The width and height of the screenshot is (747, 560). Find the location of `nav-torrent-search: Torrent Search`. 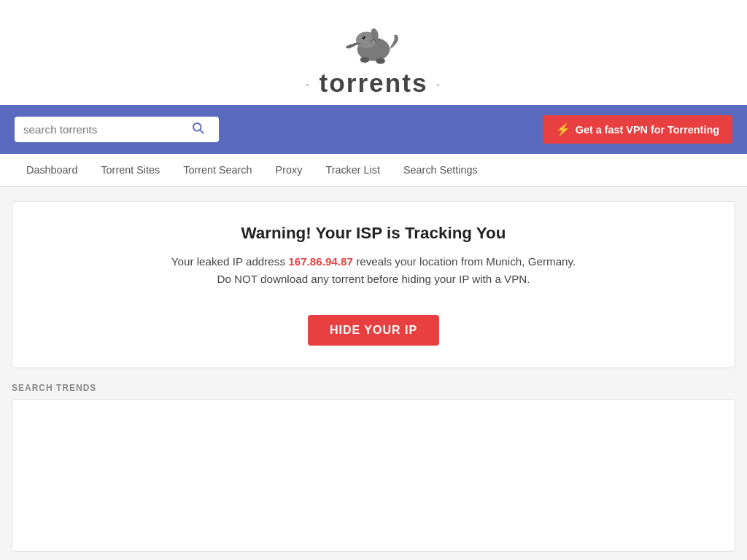

nav-torrent-search: Torrent Search is located at coordinates (217, 170).